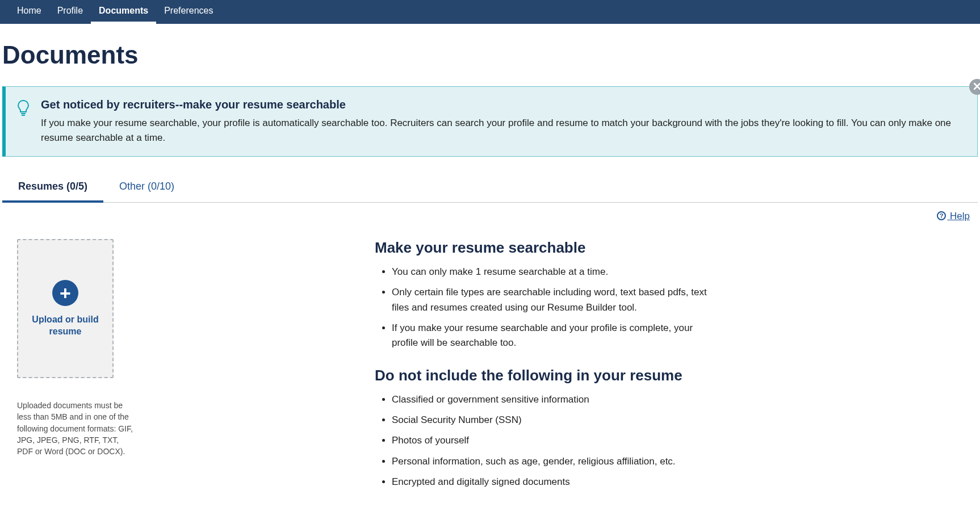 The image size is (980, 532). What do you see at coordinates (551, 300) in the screenshot?
I see `list-item: Only certain file types are searchable i…` at bounding box center [551, 300].